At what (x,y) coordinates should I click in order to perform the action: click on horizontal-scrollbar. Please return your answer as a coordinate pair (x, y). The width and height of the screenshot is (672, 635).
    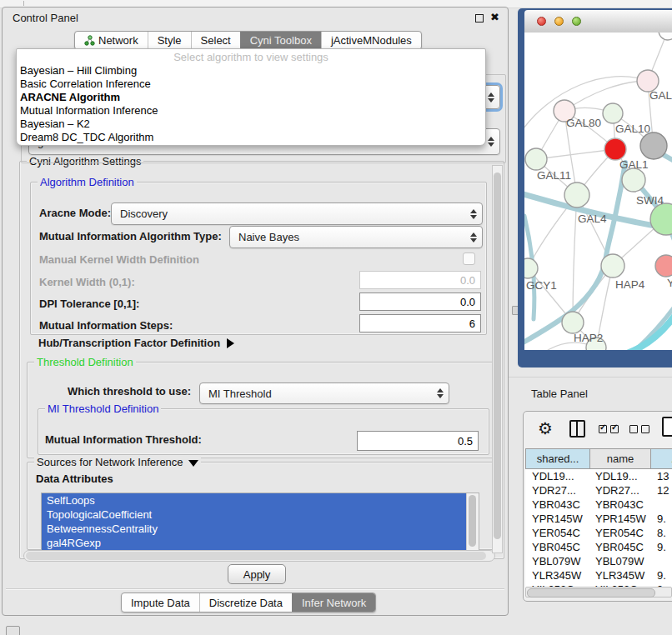
    Looking at the image, I should click on (259, 556).